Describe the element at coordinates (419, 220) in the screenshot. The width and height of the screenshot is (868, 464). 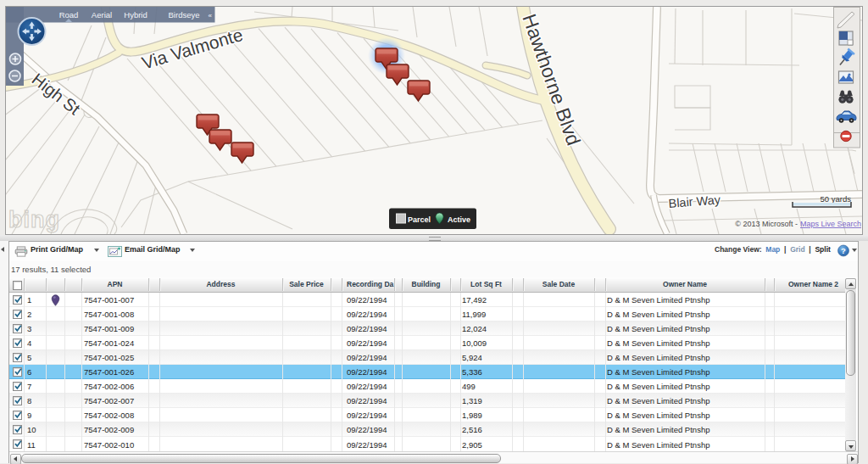
I see `svg-text: Parcel` at that location.